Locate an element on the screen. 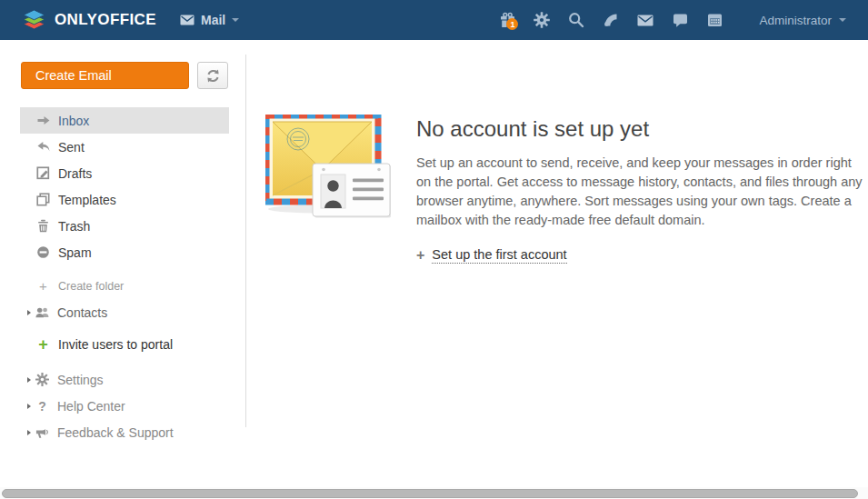 This screenshot has width=868, height=499. sidebar-item-label: Drafts is located at coordinates (75, 174).